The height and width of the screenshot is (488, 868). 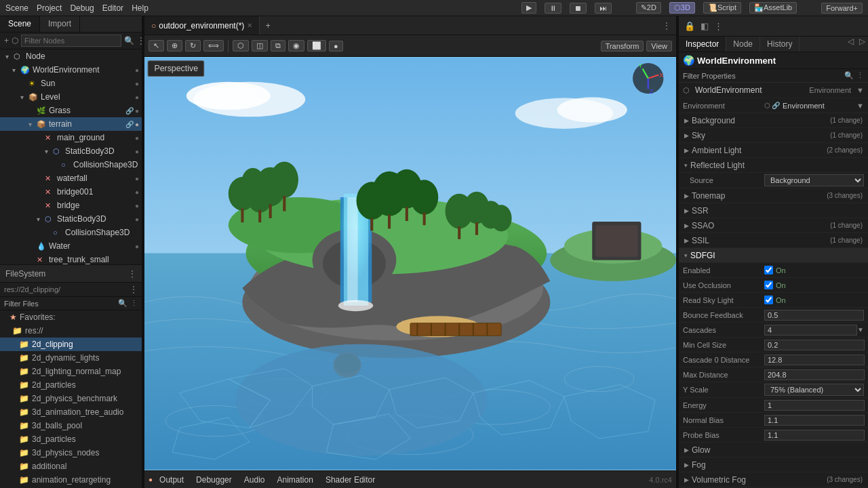 What do you see at coordinates (71, 165) in the screenshot?
I see `tree-item-colshape1: ○ CollisionShape3D` at bounding box center [71, 165].